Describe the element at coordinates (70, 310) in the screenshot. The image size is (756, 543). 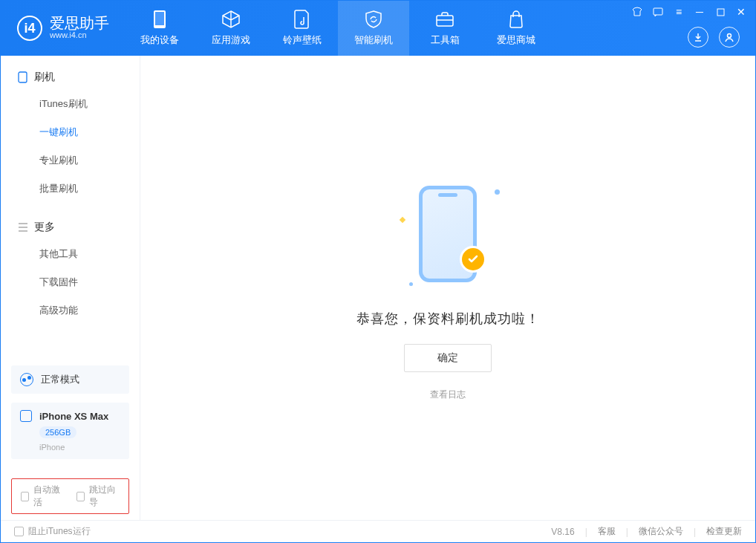
I see `sidebar-item-advanced: 高级功能` at that location.